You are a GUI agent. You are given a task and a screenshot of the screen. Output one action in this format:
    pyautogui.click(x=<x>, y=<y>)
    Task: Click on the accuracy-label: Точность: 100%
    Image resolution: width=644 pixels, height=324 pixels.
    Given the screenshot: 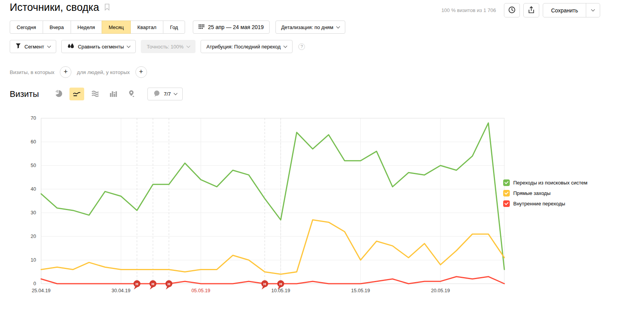 What is the action you would take?
    pyautogui.click(x=165, y=47)
    